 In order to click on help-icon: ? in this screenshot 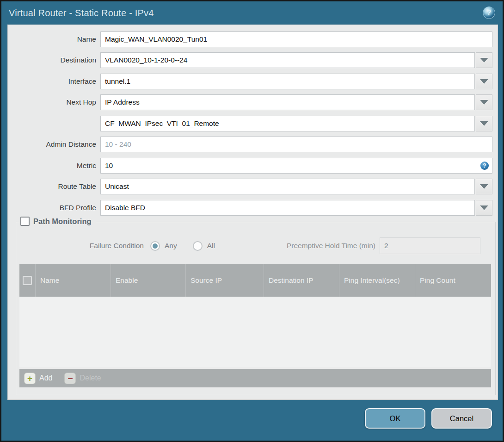, I will do `click(489, 13)`.